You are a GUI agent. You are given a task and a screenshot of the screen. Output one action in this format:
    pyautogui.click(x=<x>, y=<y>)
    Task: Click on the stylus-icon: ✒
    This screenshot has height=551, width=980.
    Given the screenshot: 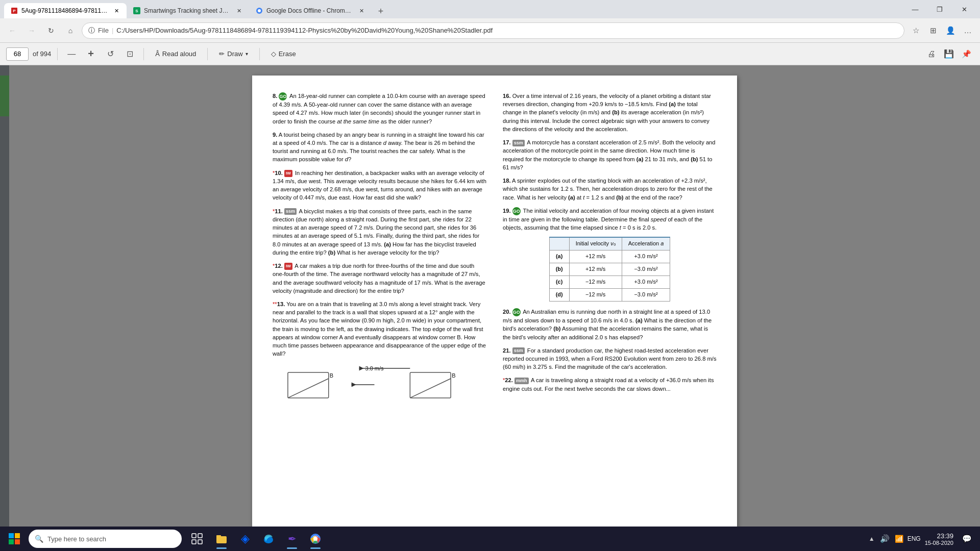 What is the action you would take?
    pyautogui.click(x=292, y=539)
    